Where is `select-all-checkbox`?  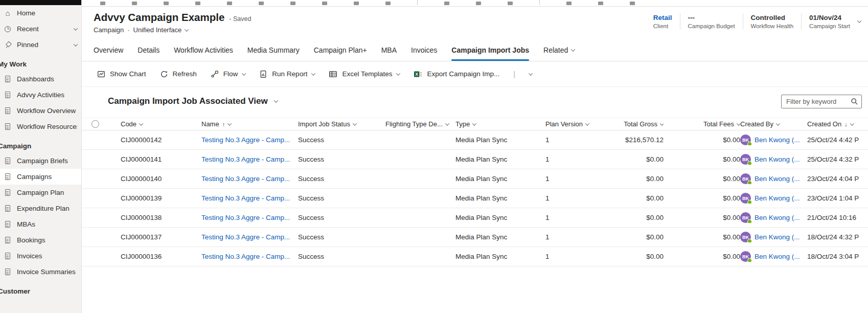 select-all-checkbox is located at coordinates (95, 124).